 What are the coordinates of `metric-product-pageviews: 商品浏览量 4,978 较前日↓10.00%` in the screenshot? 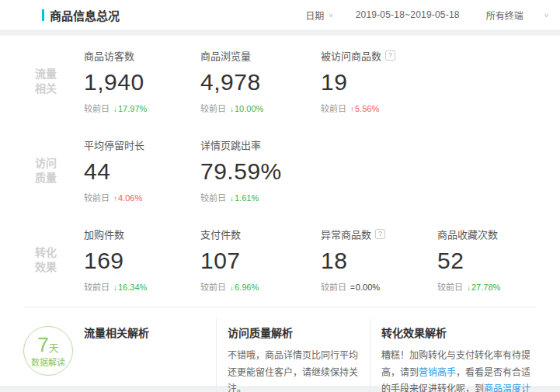 It's located at (261, 81).